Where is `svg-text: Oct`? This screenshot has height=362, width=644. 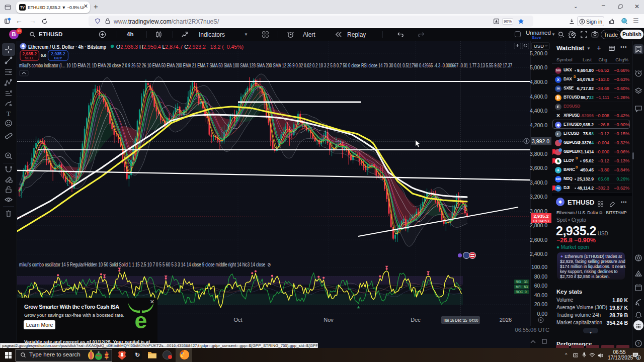
svg-text: Oct is located at coordinates (237, 320).